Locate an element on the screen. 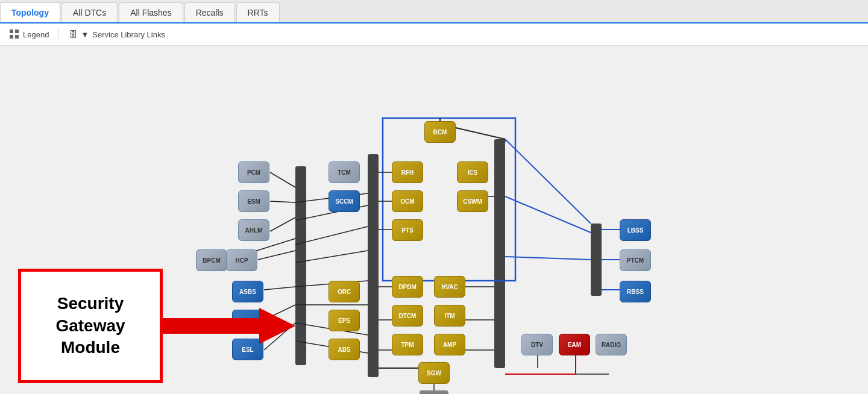  node-tcm: TCM is located at coordinates (344, 172).